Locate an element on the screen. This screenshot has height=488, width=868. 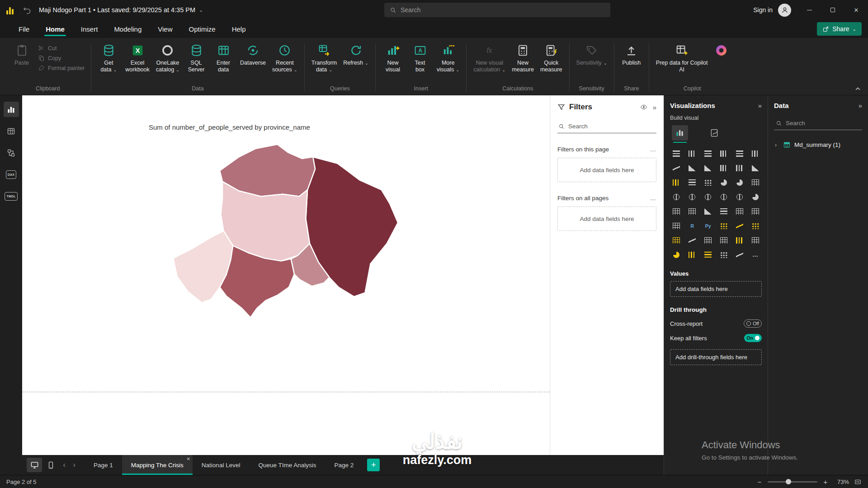
filters-search-input is located at coordinates (612, 127).